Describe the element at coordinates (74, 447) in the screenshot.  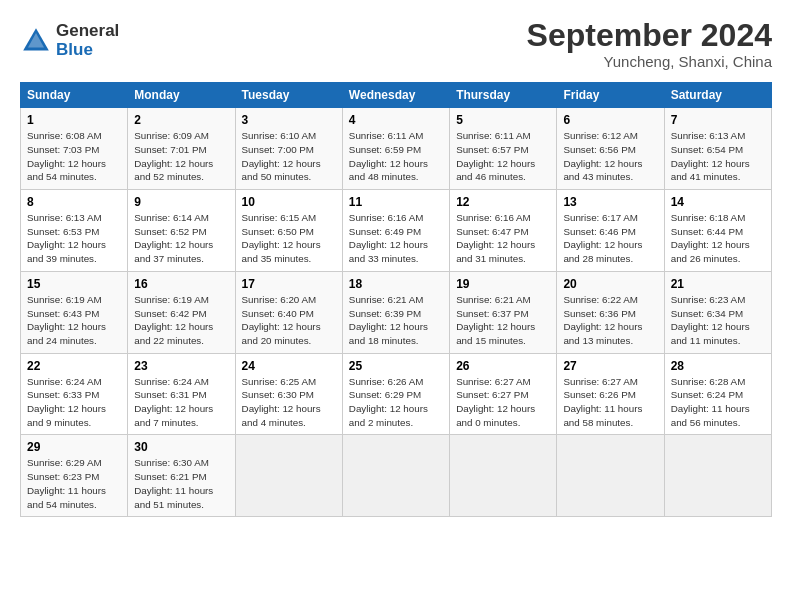
I see `day-number: 29` at that location.